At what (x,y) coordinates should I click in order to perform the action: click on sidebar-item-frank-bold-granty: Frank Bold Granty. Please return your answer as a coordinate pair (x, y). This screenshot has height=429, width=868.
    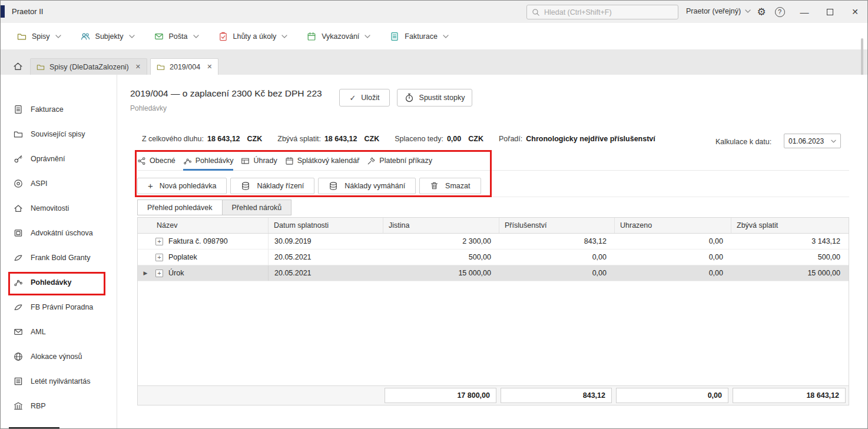
    Looking at the image, I should click on (59, 258).